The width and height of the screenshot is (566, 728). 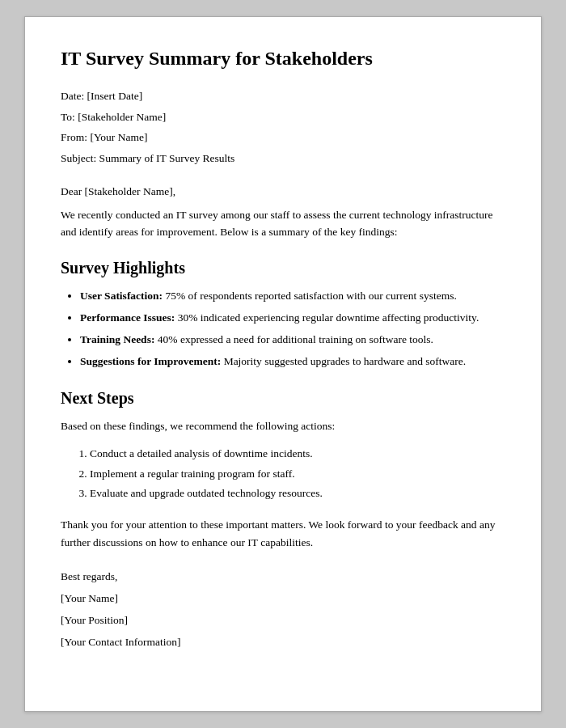 I want to click on signature-regards: Best regards,, so click(x=283, y=576).